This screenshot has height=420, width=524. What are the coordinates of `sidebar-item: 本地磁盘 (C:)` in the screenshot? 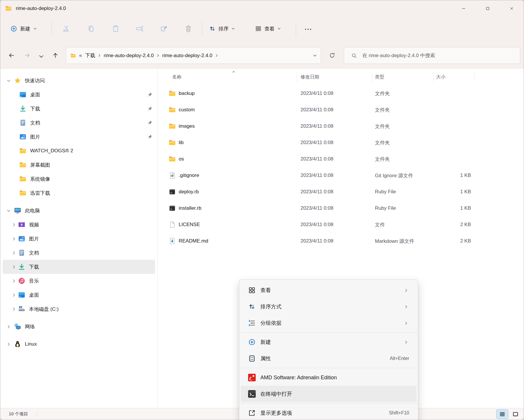 It's located at (79, 309).